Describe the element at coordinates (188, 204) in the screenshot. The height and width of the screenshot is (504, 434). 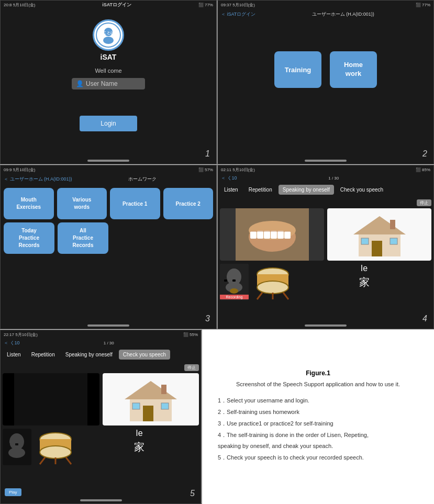
I see `practice2-button: Practice 2` at that location.